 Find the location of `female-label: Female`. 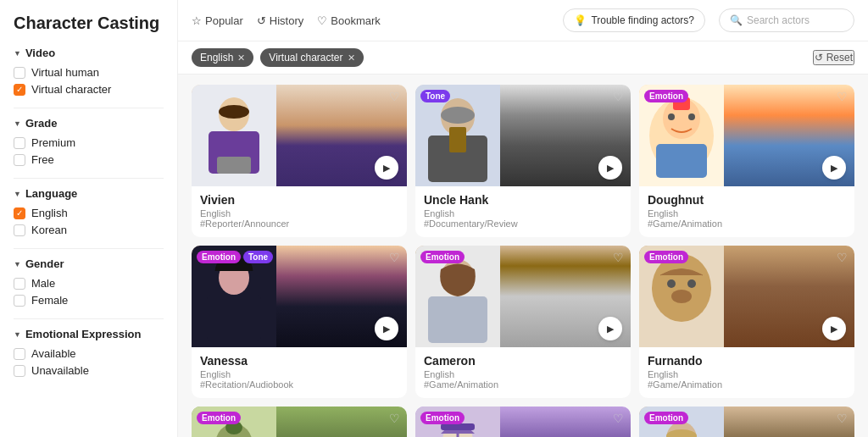

female-label: Female is located at coordinates (49, 300).